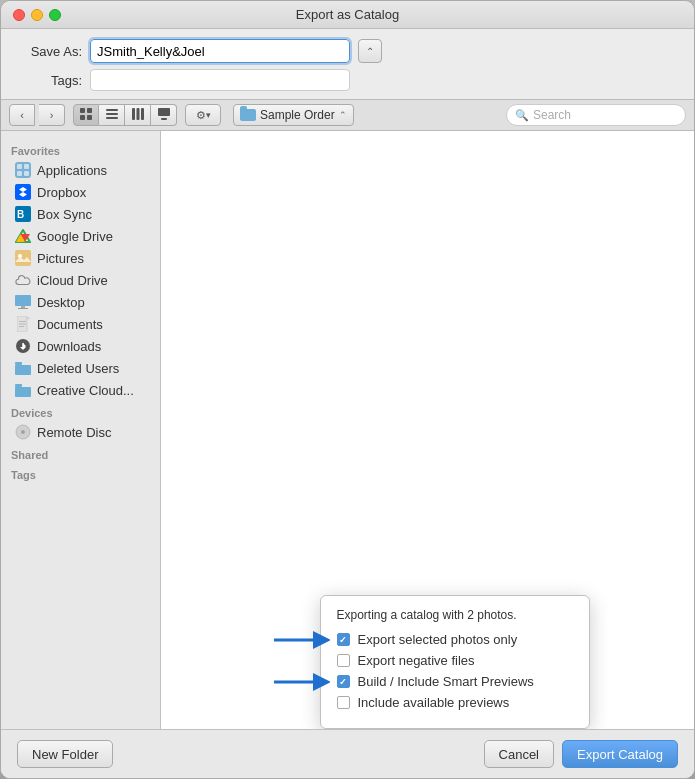 This screenshot has width=695, height=779. I want to click on close-button, so click(19, 15).